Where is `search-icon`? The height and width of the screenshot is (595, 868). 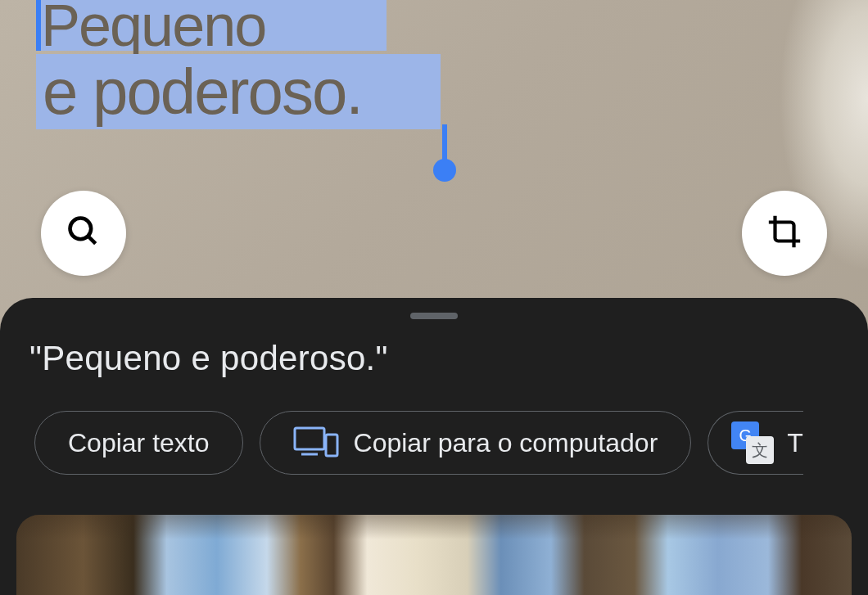
search-icon is located at coordinates (84, 233).